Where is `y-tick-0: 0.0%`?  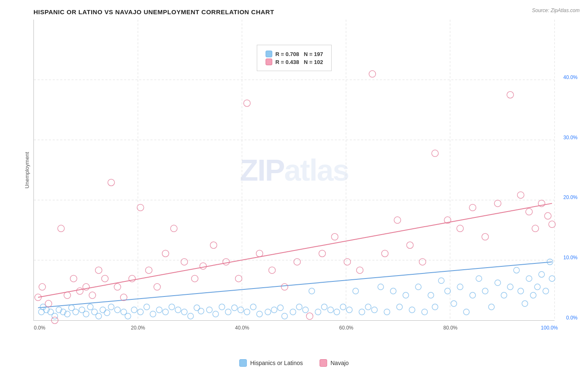
y-tick-0: 0.0% is located at coordinates (572, 318).